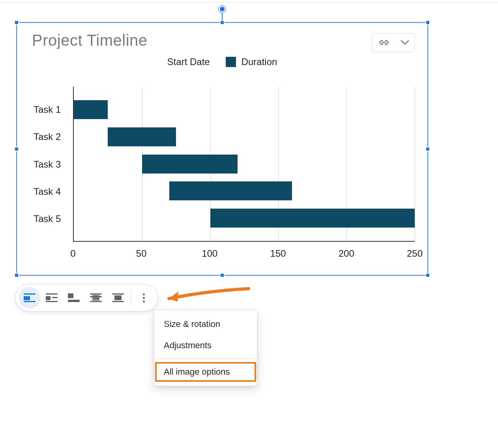 The width and height of the screenshot is (498, 448). What do you see at coordinates (141, 254) in the screenshot?
I see `x-tick-label: 50` at bounding box center [141, 254].